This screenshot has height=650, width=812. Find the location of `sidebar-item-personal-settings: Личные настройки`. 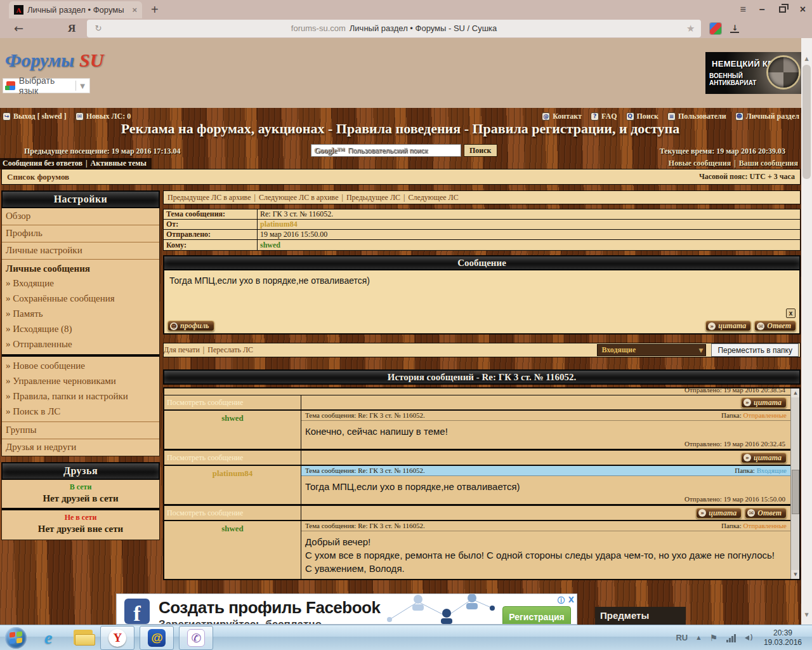

sidebar-item-personal-settings: Личные настройки is located at coordinates (81, 251).